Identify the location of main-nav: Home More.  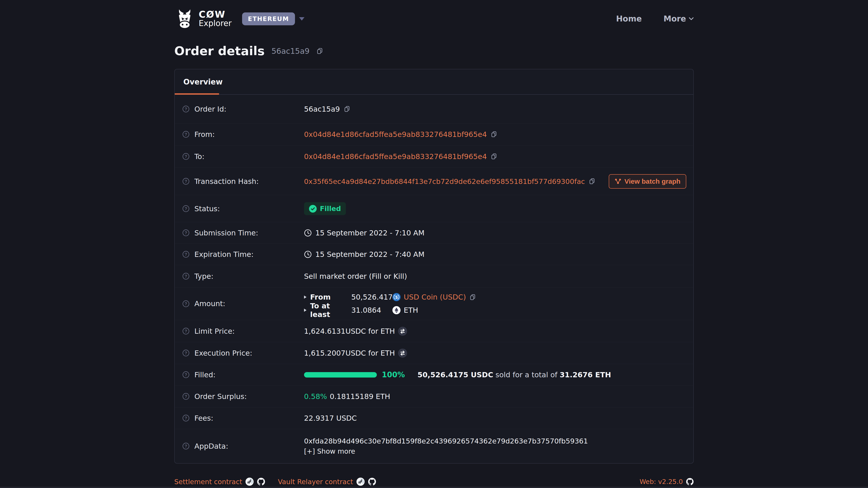
(655, 19).